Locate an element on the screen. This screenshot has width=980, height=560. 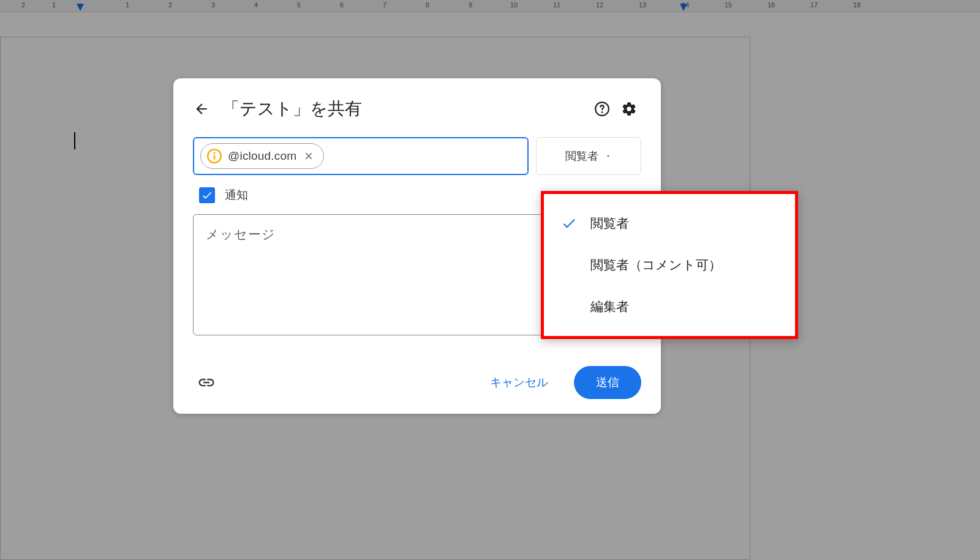
chevron-down-icon is located at coordinates (608, 156).